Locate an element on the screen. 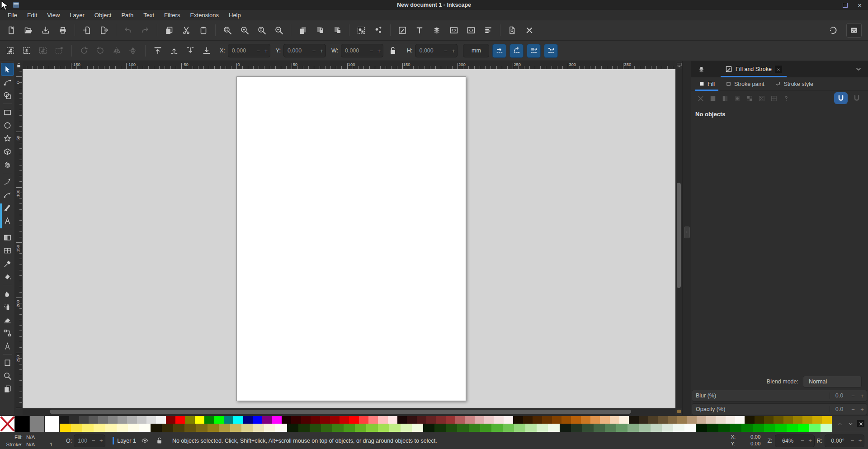 The height and width of the screenshot is (449, 868). vertical-ruler: 050100150200250 is located at coordinates (19, 239).